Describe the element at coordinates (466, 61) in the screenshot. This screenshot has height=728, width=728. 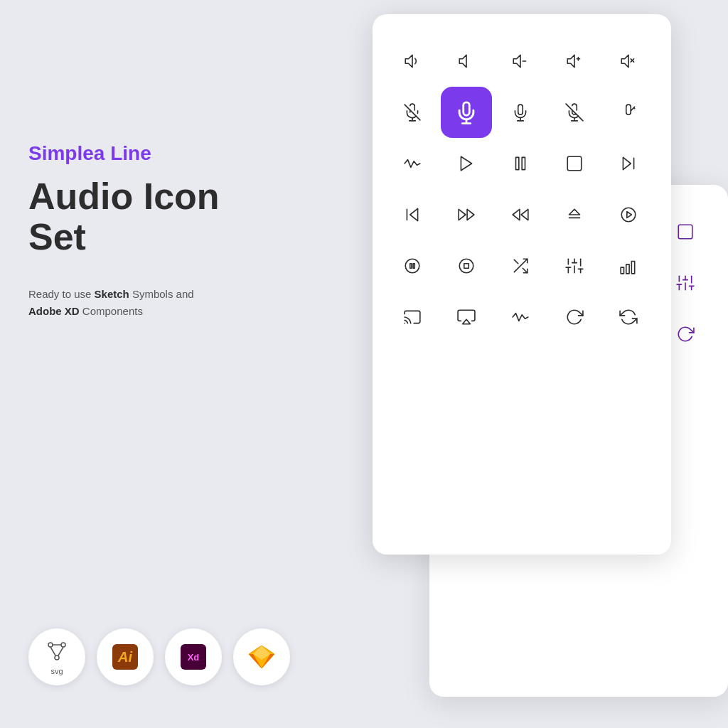
I see `volume-medium` at that location.